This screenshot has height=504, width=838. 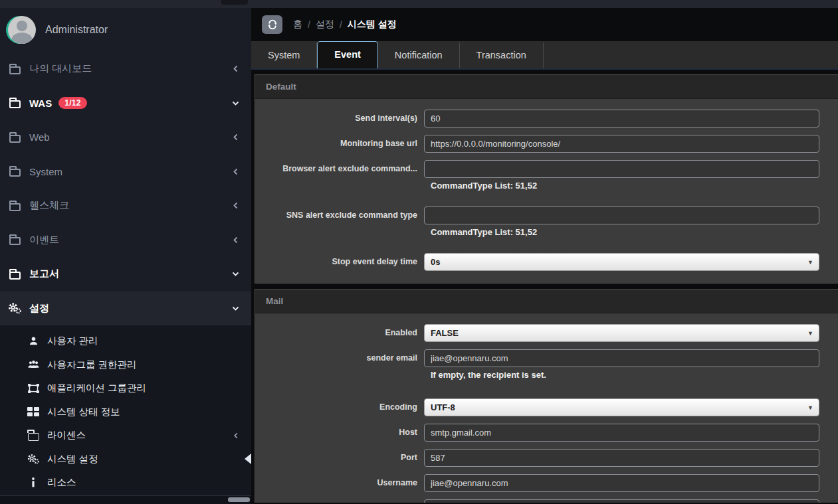 What do you see at coordinates (340, 262) in the screenshot?
I see `field-label-stop-event-delay: Stop event delay time` at bounding box center [340, 262].